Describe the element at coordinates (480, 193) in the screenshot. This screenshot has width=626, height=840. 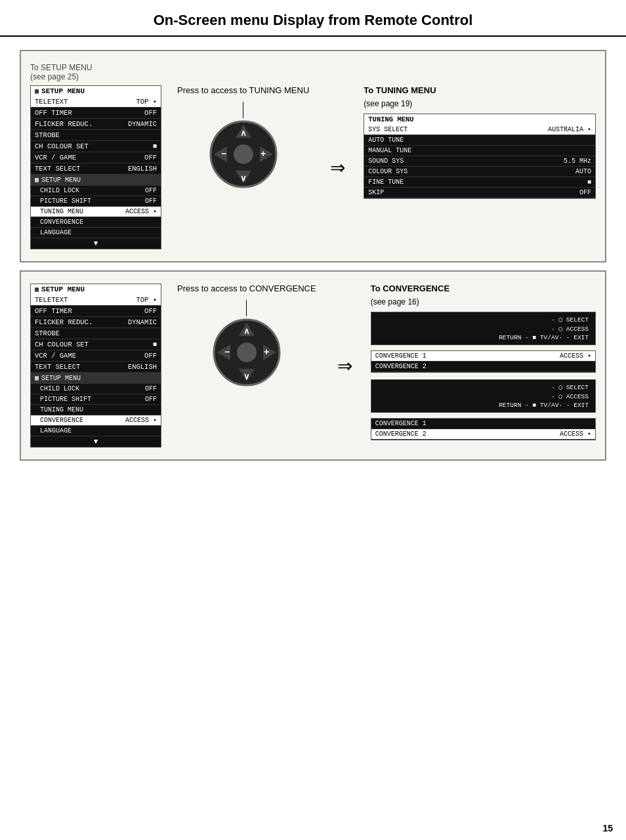
I see `tuning-skip: SKIPOFF` at that location.